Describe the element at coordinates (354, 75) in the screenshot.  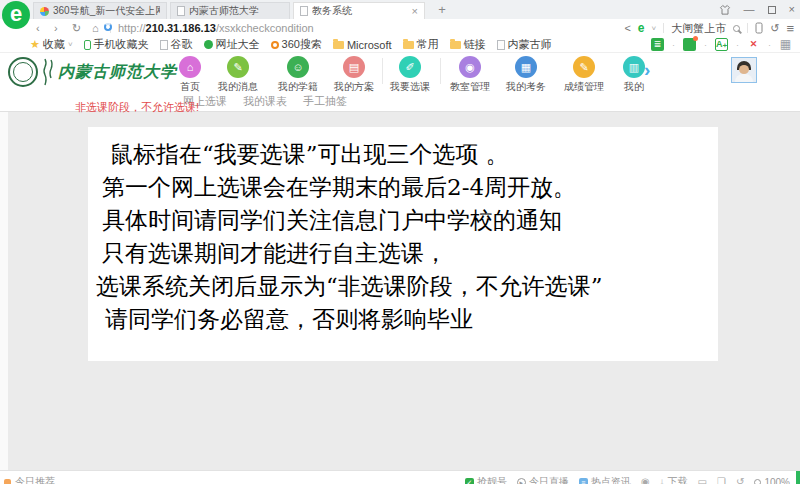
I see `nav-my-plan: ▤ 我的方案` at that location.